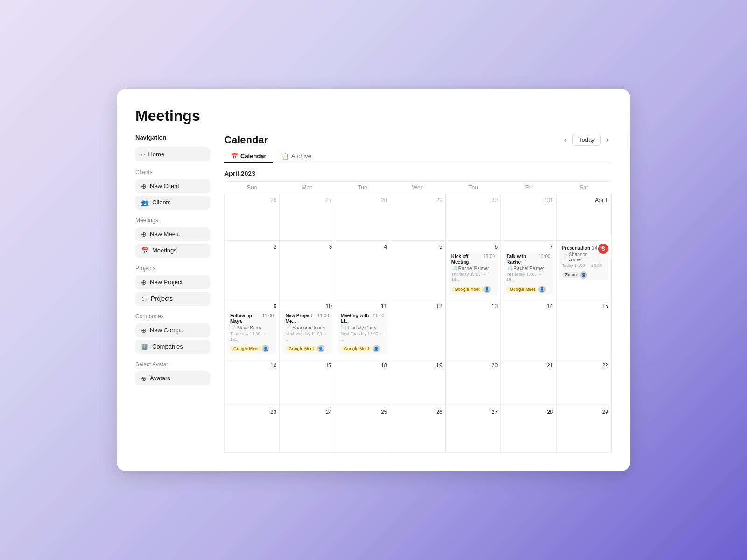  Describe the element at coordinates (473, 429) in the screenshot. I see `calendar-cell-w4-d4: 27` at that location.